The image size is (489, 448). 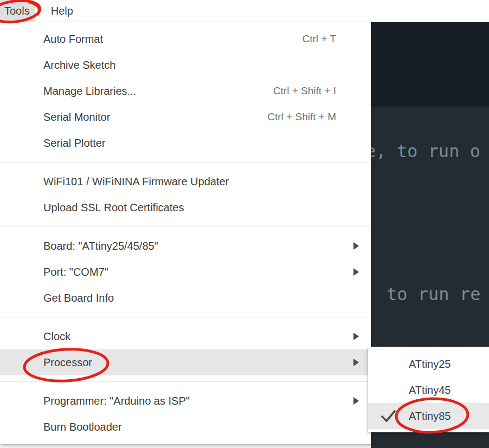 I want to click on menu-item-label: Port: "COM7", so click(x=190, y=272).